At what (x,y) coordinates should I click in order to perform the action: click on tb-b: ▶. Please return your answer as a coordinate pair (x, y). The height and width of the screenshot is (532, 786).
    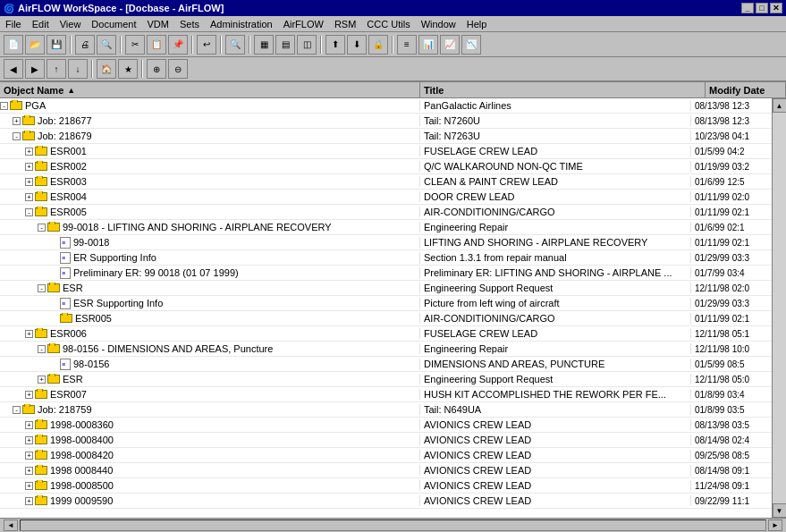
    Looking at the image, I should click on (35, 69).